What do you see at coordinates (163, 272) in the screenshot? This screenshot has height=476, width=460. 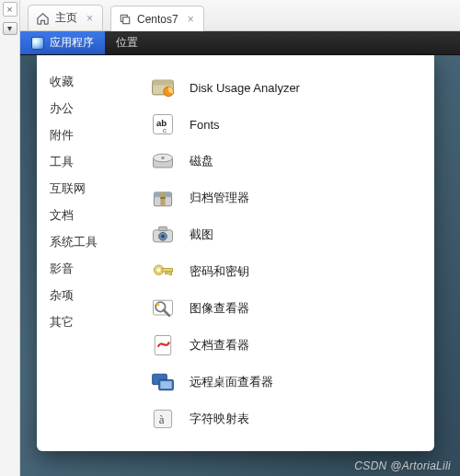 I see `passwords-keys-icon` at bounding box center [163, 272].